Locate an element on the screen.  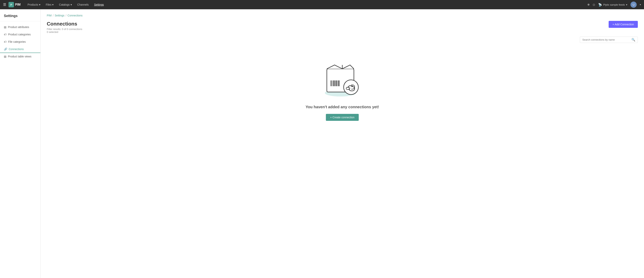
hamburger-menu: ☰ is located at coordinates (4, 4).